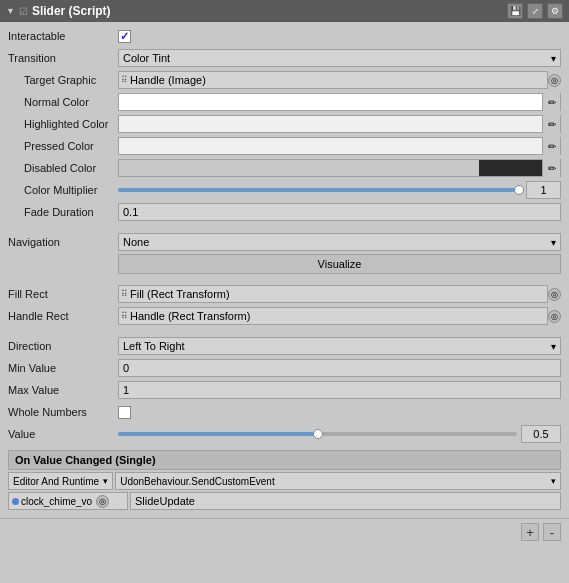 The width and height of the screenshot is (569, 583). What do you see at coordinates (318, 434) in the screenshot?
I see `value-thumb` at bounding box center [318, 434].